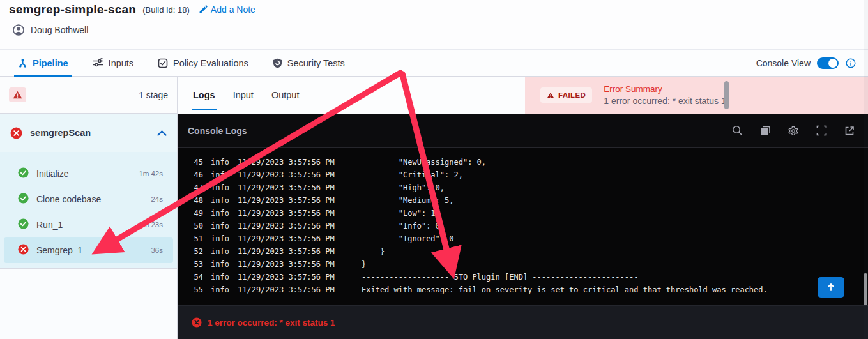 This screenshot has height=339, width=868. I want to click on chevron-up-icon, so click(162, 133).